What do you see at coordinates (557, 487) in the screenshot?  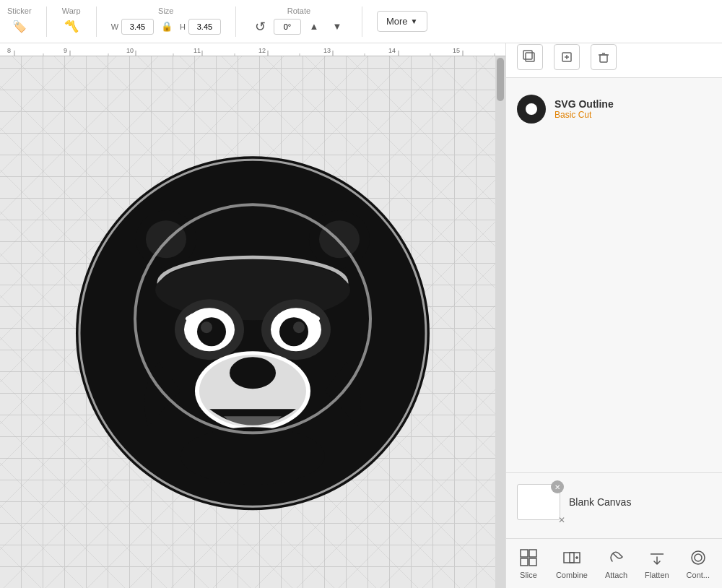 I see `blank-canvas-close-btn: ✕` at bounding box center [557, 487].